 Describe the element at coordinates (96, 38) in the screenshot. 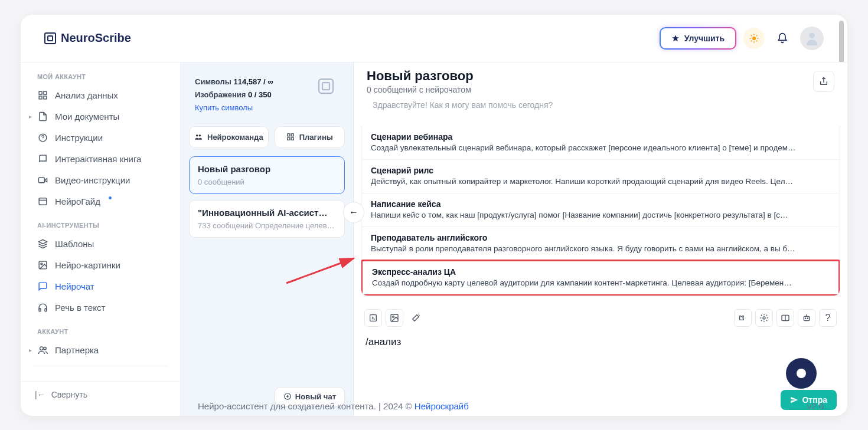

I see `brand-name: NeuroScribe` at that location.